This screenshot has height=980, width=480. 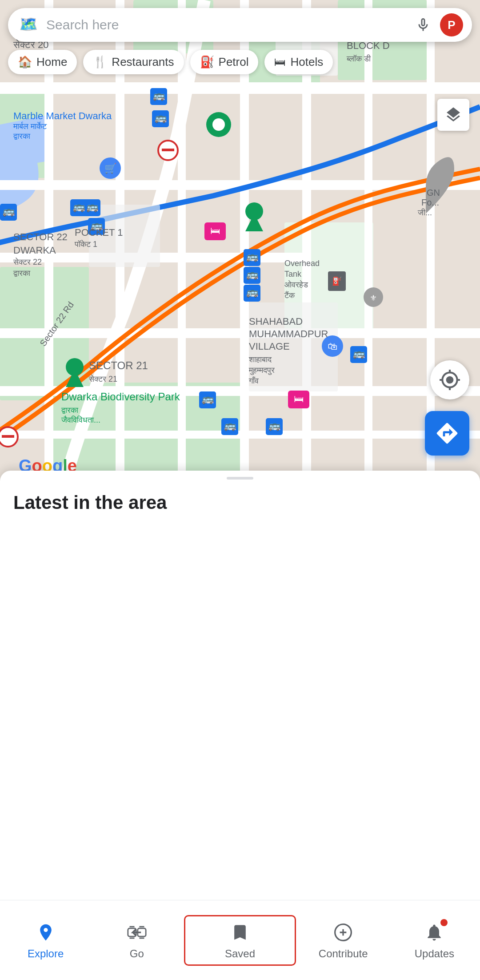 What do you see at coordinates (118, 366) in the screenshot?
I see `svg-text: SECTOR 21` at bounding box center [118, 366].